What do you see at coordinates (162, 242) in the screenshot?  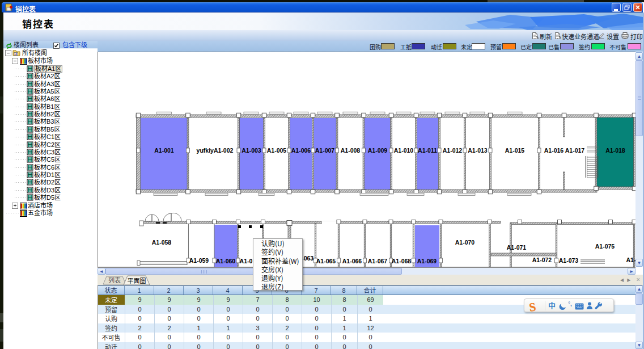 I see `svg-text: A1-058` at bounding box center [162, 242].